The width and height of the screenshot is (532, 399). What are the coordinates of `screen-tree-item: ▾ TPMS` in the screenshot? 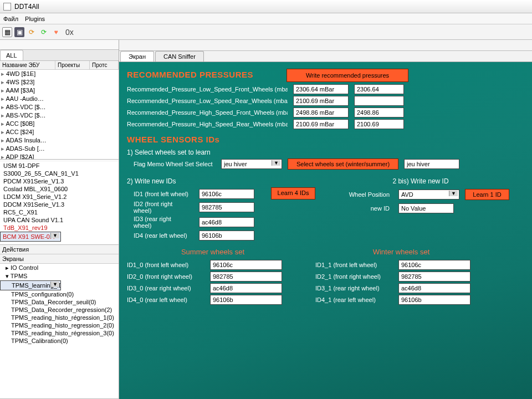 It's located at (59, 276).